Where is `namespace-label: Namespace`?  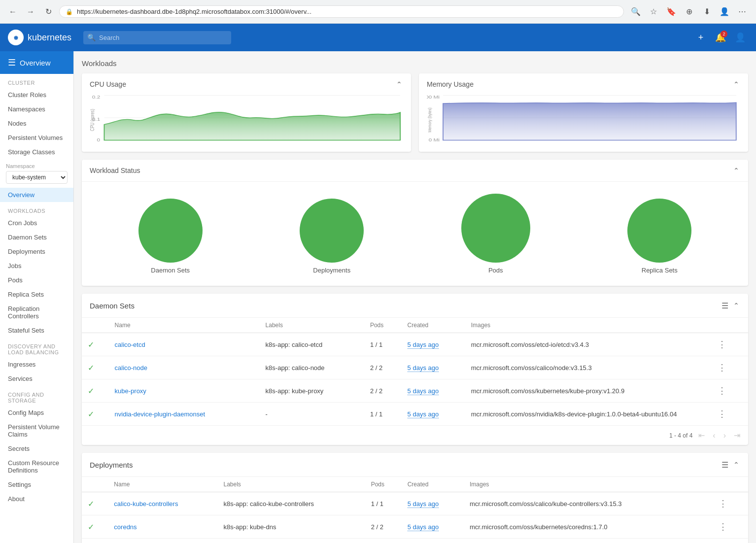
namespace-label: Namespace is located at coordinates (36, 166).